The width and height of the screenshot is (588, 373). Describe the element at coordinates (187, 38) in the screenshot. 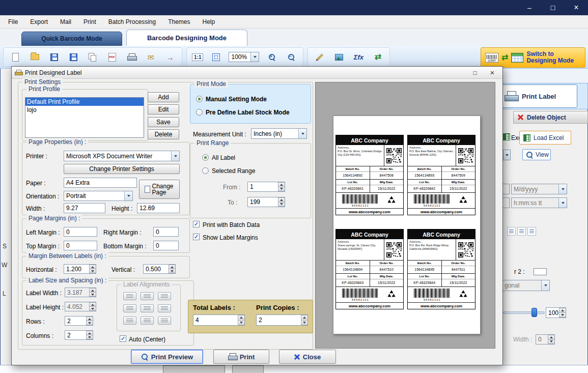

I see `tab-barcode-designing-mode: Barcode Designing Mode` at that location.